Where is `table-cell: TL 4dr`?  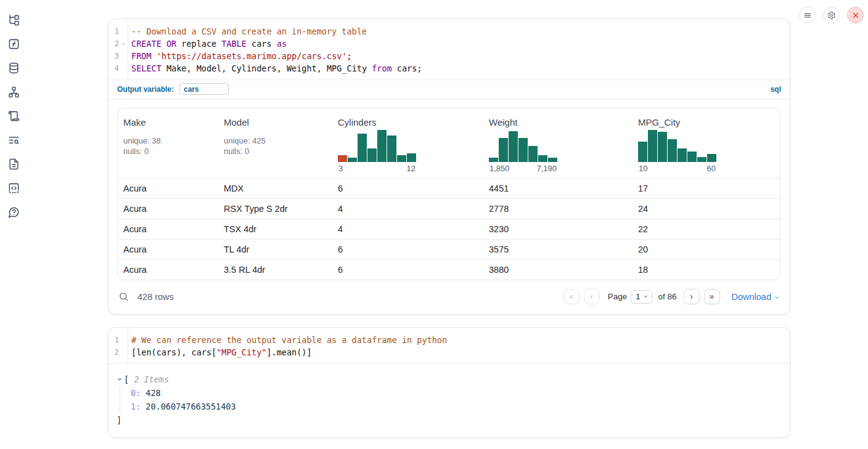 table-cell: TL 4dr is located at coordinates (276, 249).